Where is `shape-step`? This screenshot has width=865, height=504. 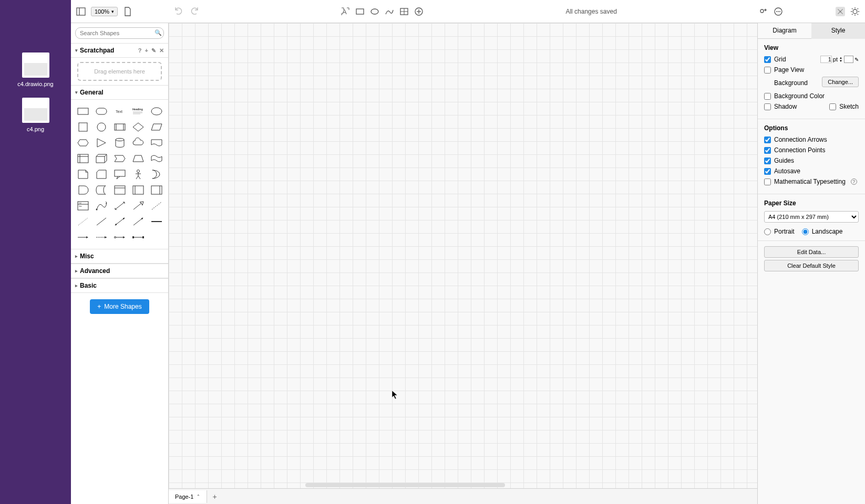 shape-step is located at coordinates (120, 159).